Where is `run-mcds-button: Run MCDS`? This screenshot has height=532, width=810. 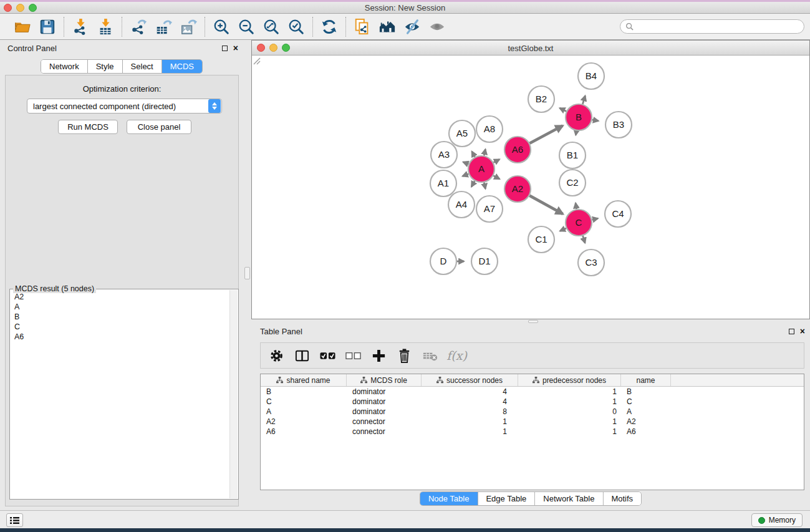
run-mcds-button: Run MCDS is located at coordinates (88, 127).